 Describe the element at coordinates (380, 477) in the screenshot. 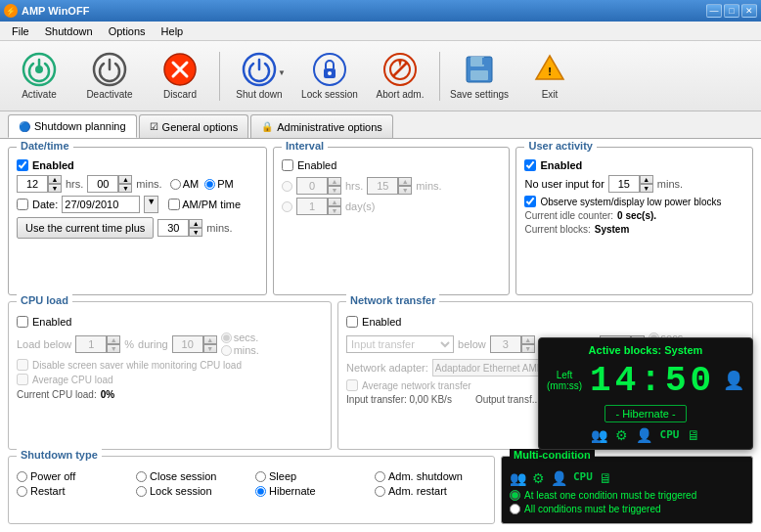

I see `adm-shutdown-radio` at that location.